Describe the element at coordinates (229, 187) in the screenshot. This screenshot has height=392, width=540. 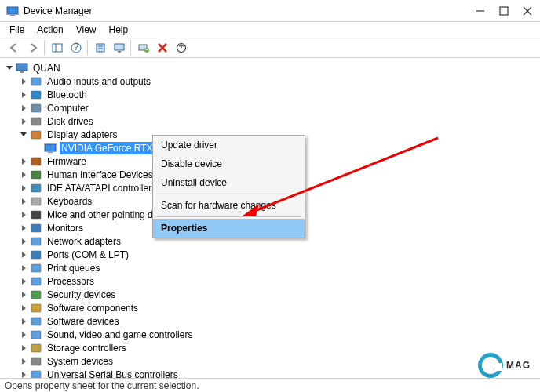
I see `context-menu: Update driver Disable device Uninstall d…` at that location.